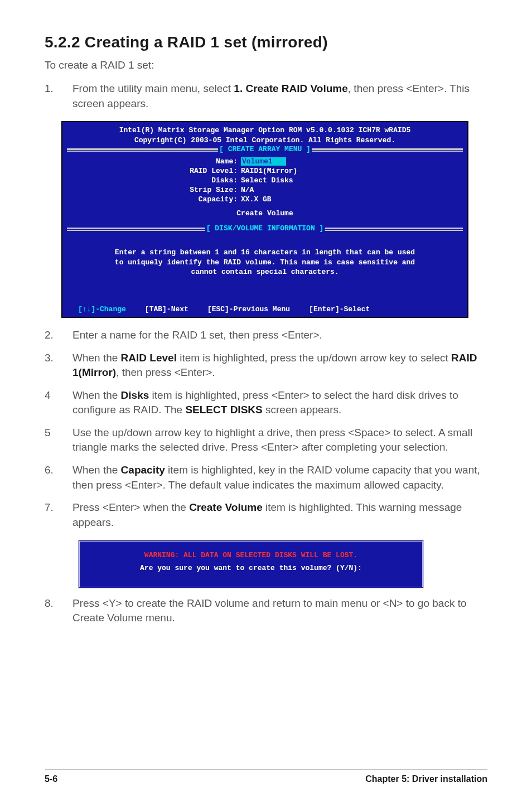  What do you see at coordinates (265, 267) in the screenshot?
I see `disk-volume-info: Enter a string between 1 and 16 characte…` at bounding box center [265, 267].